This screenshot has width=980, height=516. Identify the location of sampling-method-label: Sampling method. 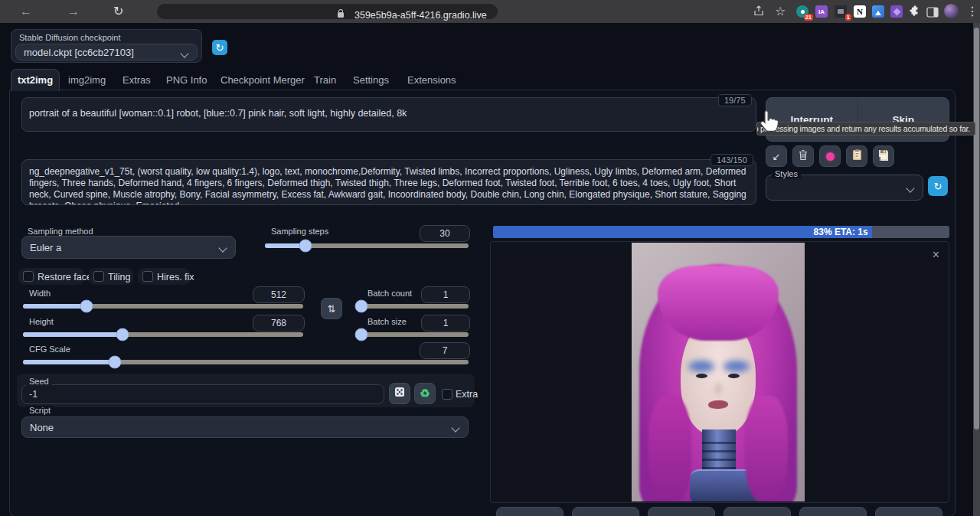
(60, 231).